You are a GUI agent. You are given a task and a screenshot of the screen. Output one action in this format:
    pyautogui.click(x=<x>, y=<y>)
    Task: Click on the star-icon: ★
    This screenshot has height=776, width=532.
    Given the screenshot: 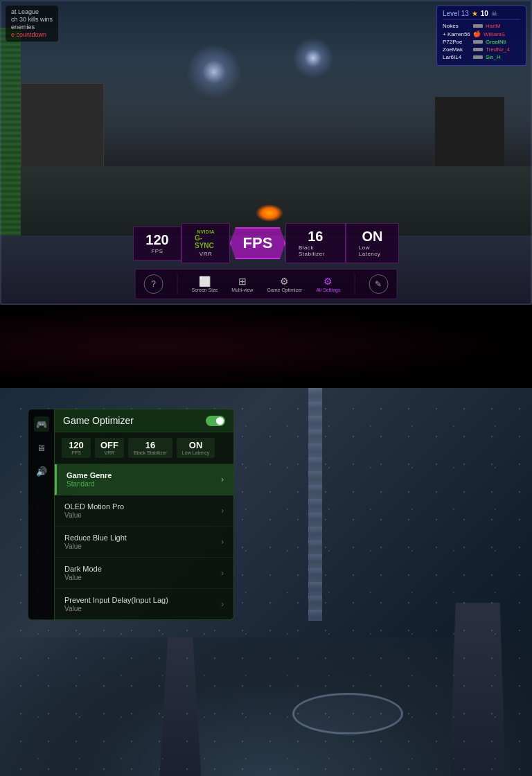 What is the action you would take?
    pyautogui.click(x=475, y=14)
    